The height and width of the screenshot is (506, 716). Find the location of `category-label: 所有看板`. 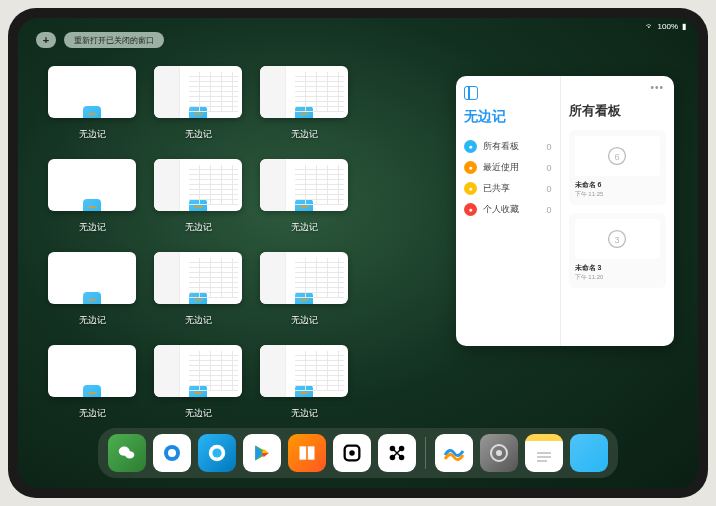

category-label: 所有看板 is located at coordinates (501, 146).